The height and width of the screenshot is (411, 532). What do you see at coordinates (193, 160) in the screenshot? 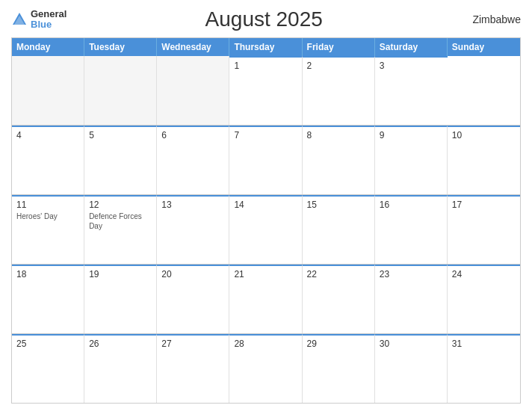
I see `cell-aug-6: 6` at bounding box center [193, 160].